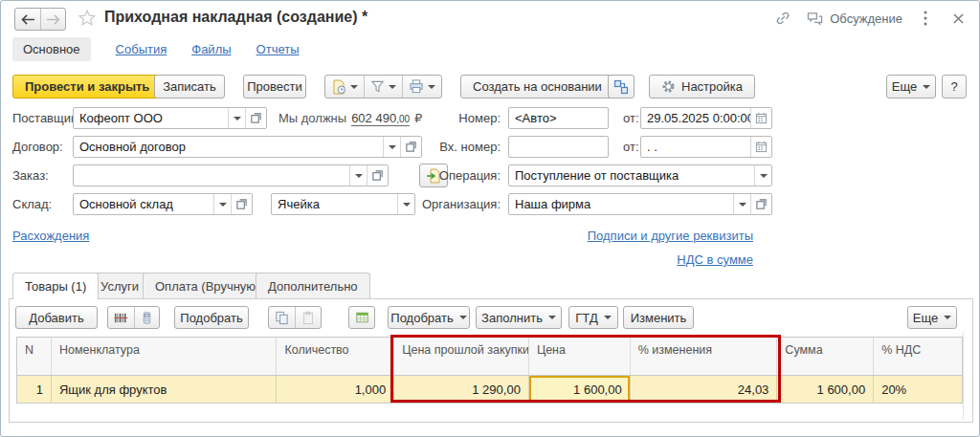 This screenshot has height=437, width=980. I want to click on discrepancies-link: Расхождения, so click(51, 235).